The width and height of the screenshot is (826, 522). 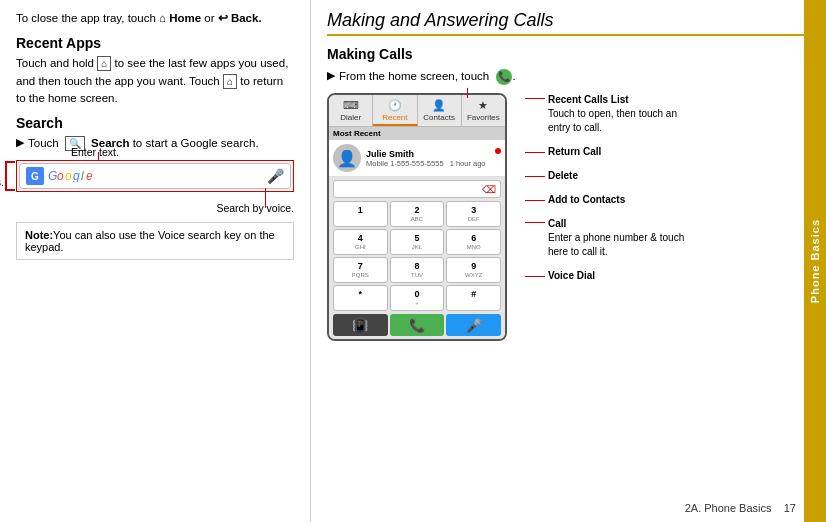 I want to click on dial-key-5: 5JKL, so click(x=418, y=242).